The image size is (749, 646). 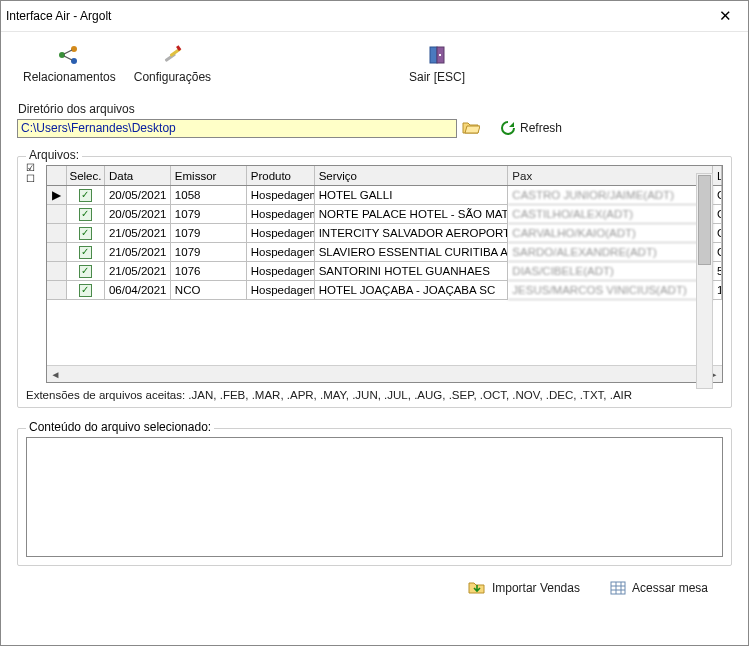 I want to click on col-emissor: Emissor, so click(x=209, y=176).